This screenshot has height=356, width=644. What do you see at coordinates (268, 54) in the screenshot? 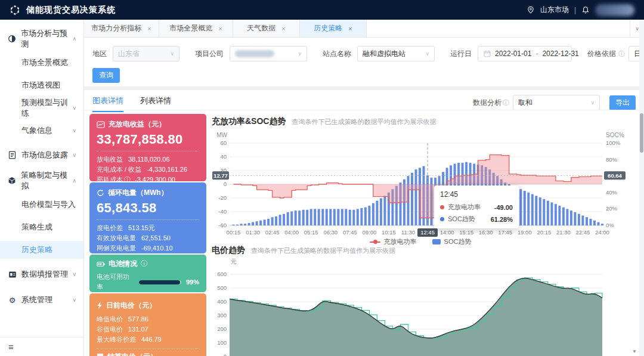
I see `company-select: ∨` at bounding box center [268, 54].